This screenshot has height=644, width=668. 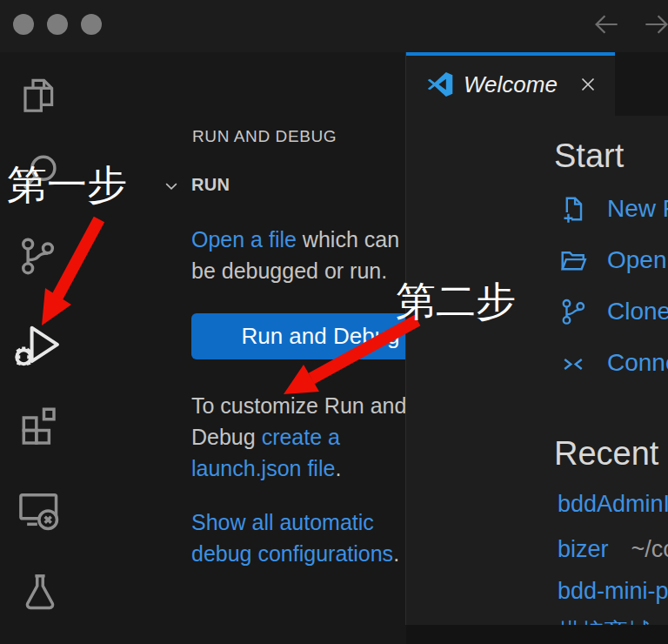 I want to click on recent-item: bizer~/code, so click(x=612, y=550).